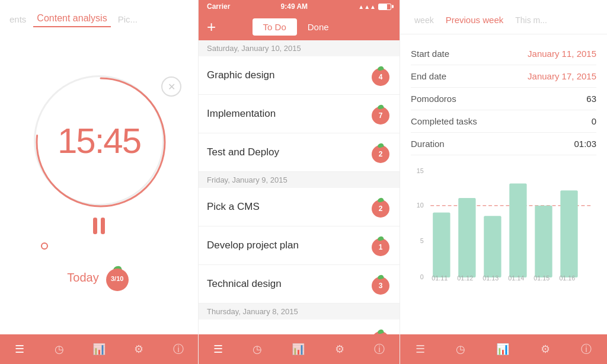 The height and width of the screenshot is (364, 607). I want to click on completed-value: 0, so click(594, 121).